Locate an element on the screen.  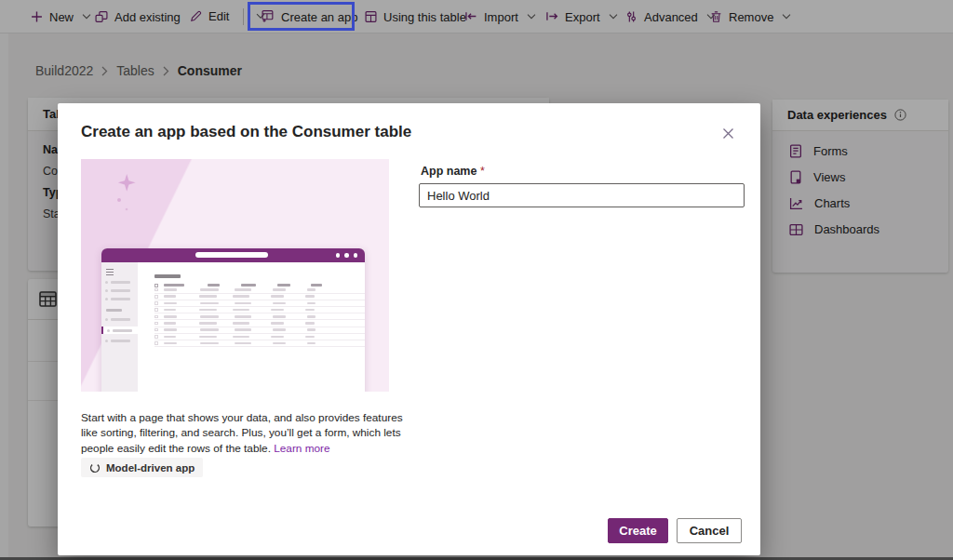
dialog-title: Create an app based on the Consumer tabl… is located at coordinates (246, 132).